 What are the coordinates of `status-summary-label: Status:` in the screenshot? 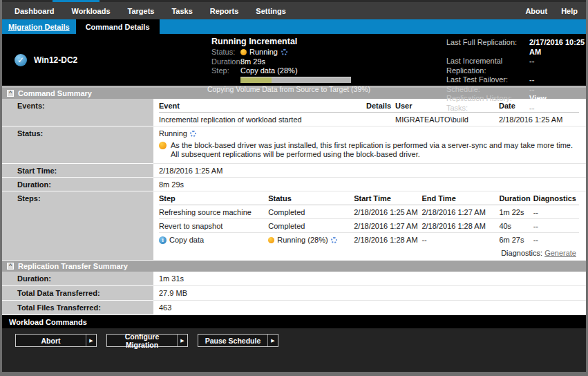 It's located at (77, 145).